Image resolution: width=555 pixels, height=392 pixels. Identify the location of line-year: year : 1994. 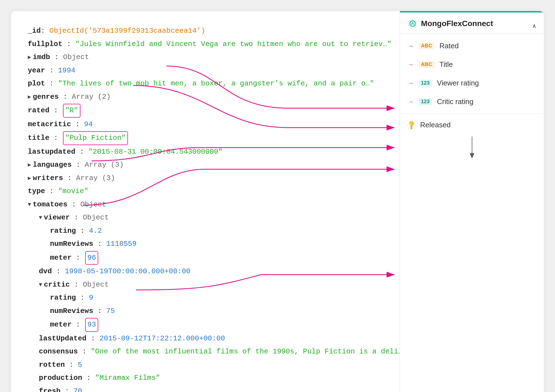
(205, 71).